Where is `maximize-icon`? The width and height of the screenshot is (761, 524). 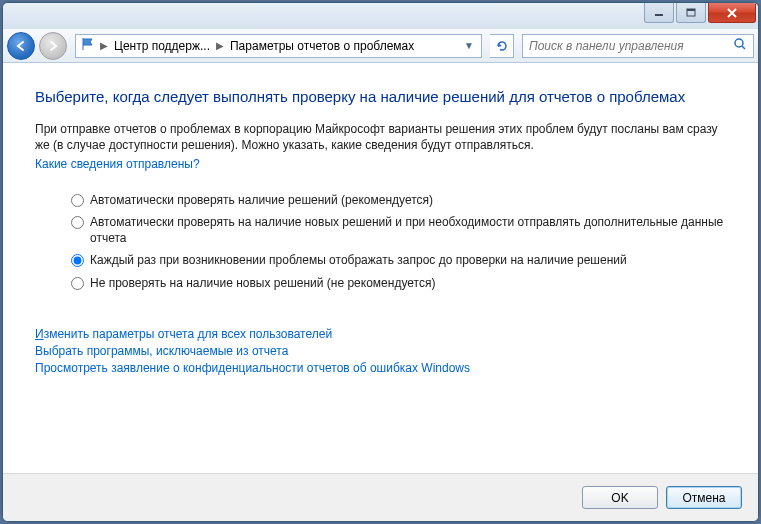
maximize-icon is located at coordinates (691, 12).